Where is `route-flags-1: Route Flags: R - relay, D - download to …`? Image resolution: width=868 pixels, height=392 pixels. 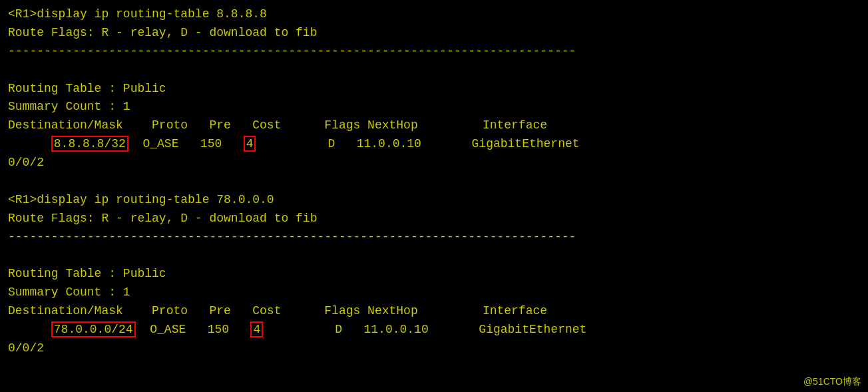
route-flags-1: Route Flags: R - relay, D - download to … is located at coordinates (434, 33).